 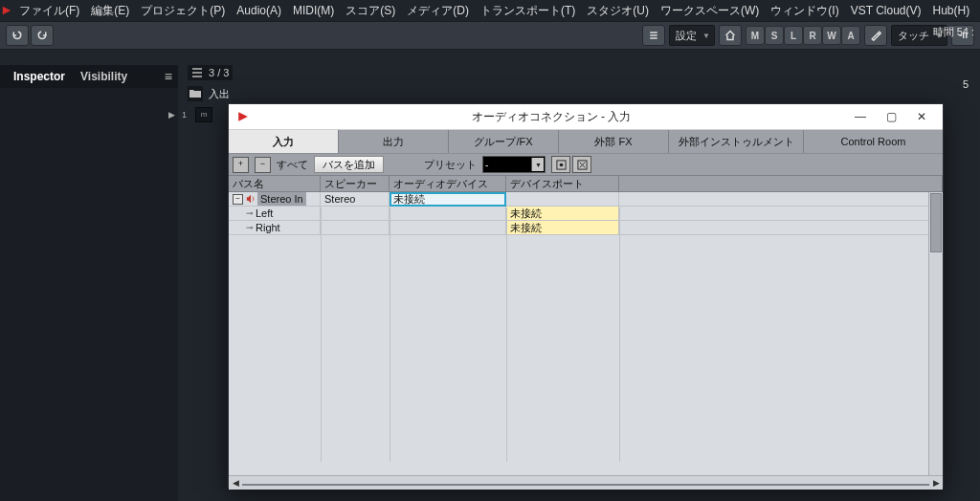 What do you see at coordinates (793, 35) in the screenshot?
I see `automation-l: L` at bounding box center [793, 35].